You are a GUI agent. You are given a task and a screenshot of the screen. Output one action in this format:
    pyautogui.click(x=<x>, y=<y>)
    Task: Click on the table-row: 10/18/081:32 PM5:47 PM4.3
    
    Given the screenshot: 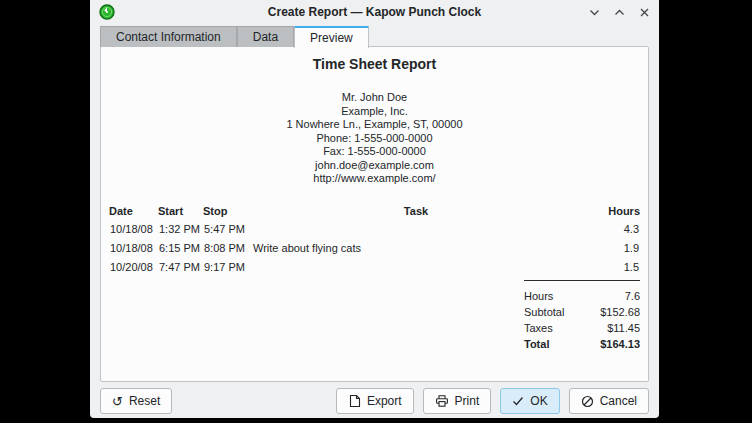 What is the action you would take?
    pyautogui.click(x=374, y=230)
    